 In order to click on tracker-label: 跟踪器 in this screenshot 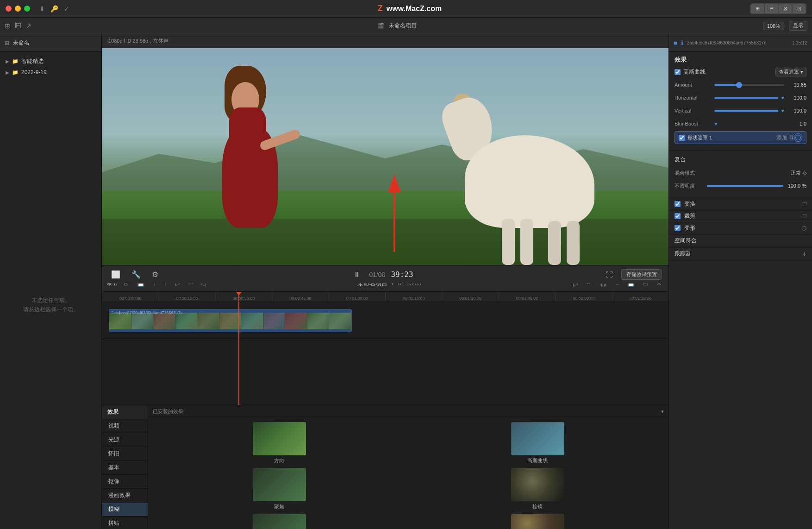, I will do `click(739, 254)`.